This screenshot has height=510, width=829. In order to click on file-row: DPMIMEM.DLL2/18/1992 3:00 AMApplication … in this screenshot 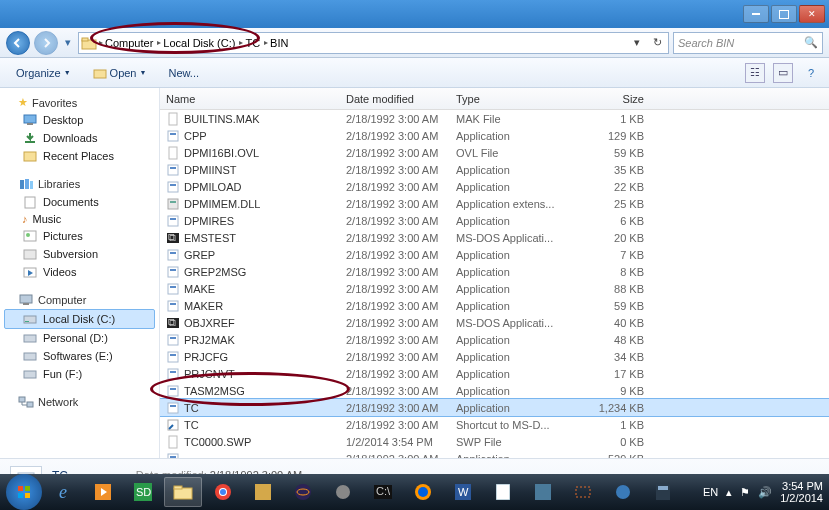, I will do `click(494, 204)`.